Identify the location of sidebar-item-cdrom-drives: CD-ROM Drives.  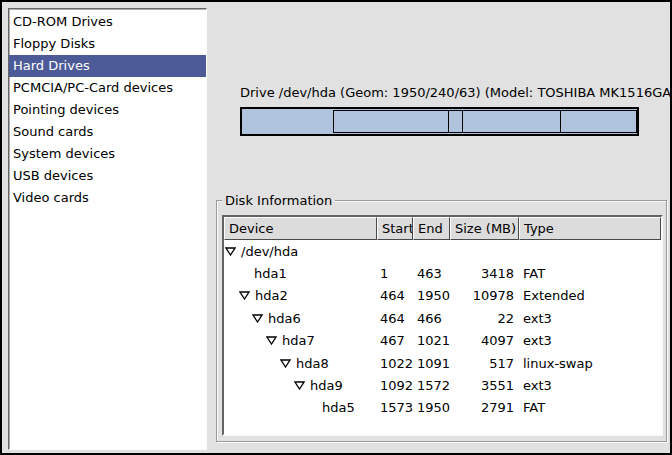
(108, 22).